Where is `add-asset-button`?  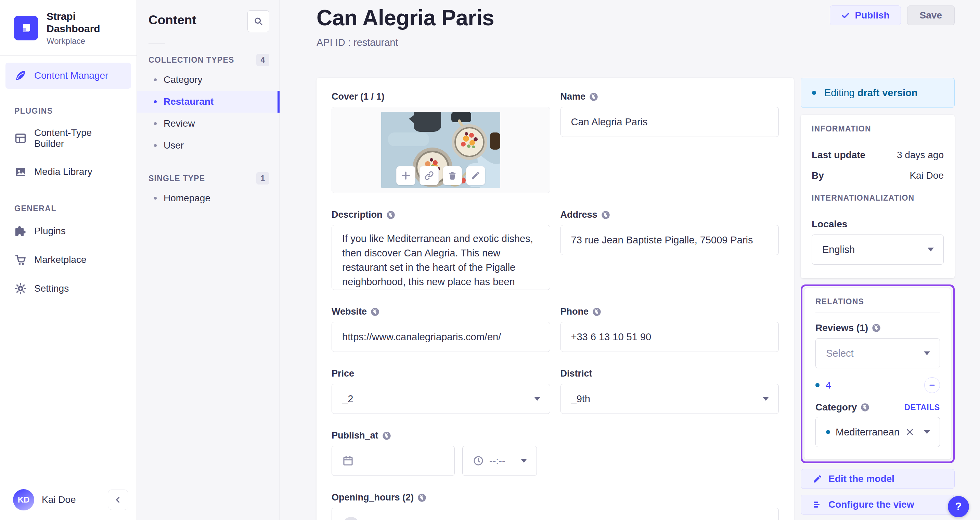 add-asset-button is located at coordinates (406, 176).